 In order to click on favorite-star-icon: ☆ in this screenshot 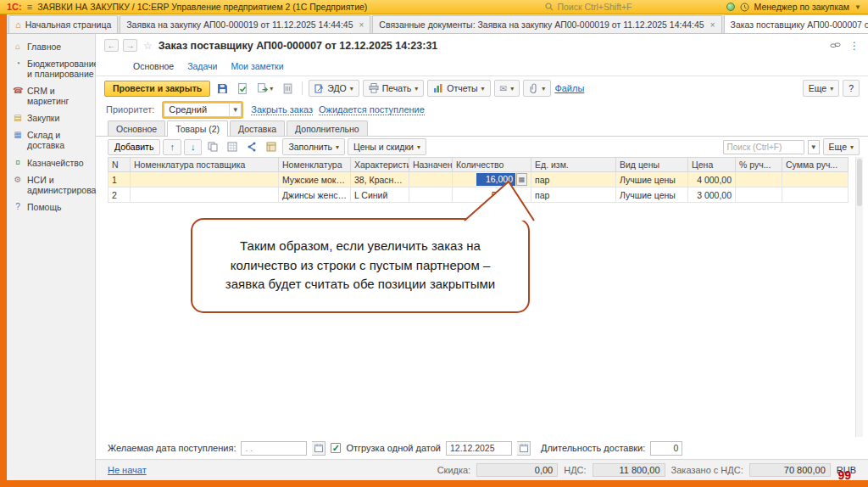, I will do `click(147, 46)`.